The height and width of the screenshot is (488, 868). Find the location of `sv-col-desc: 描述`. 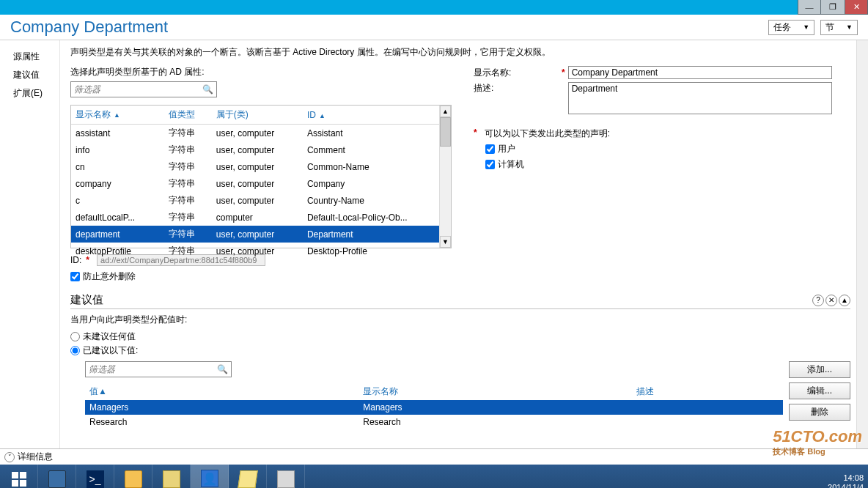

sv-col-desc: 描述 is located at coordinates (707, 391).